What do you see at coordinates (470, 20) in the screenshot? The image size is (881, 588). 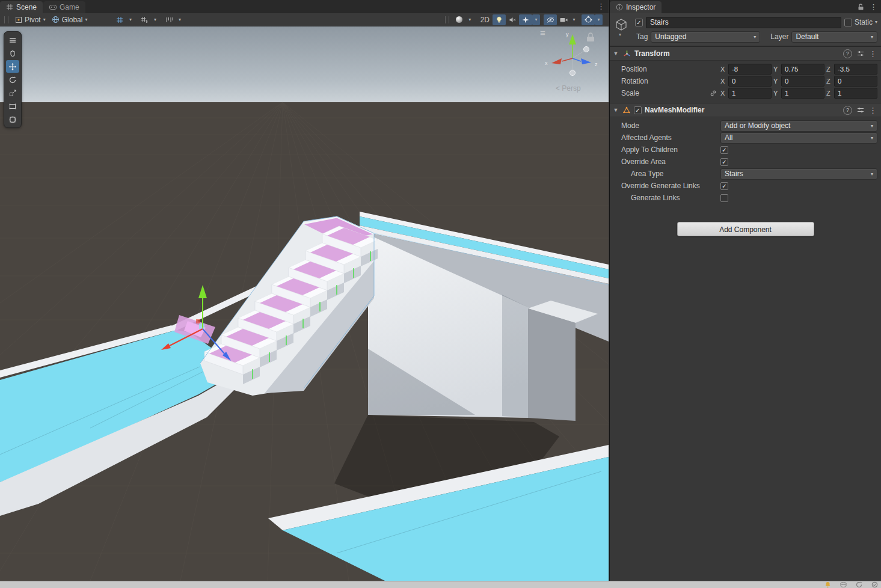 I see `draw-mode-dropdown: ▾` at bounding box center [470, 20].